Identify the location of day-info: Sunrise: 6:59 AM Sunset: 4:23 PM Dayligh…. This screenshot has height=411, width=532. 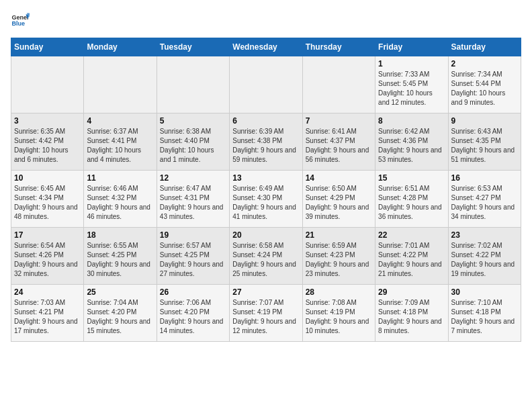
(339, 260).